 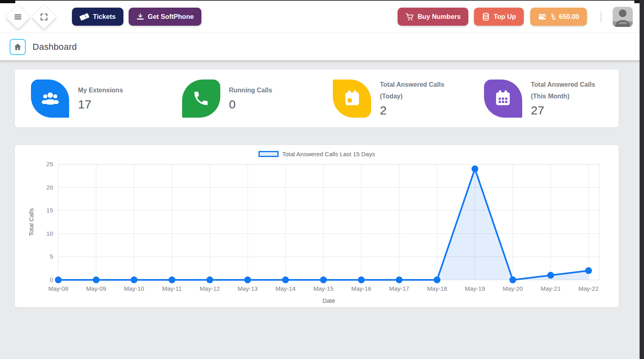 I want to click on svg-text: May-21, so click(x=551, y=288).